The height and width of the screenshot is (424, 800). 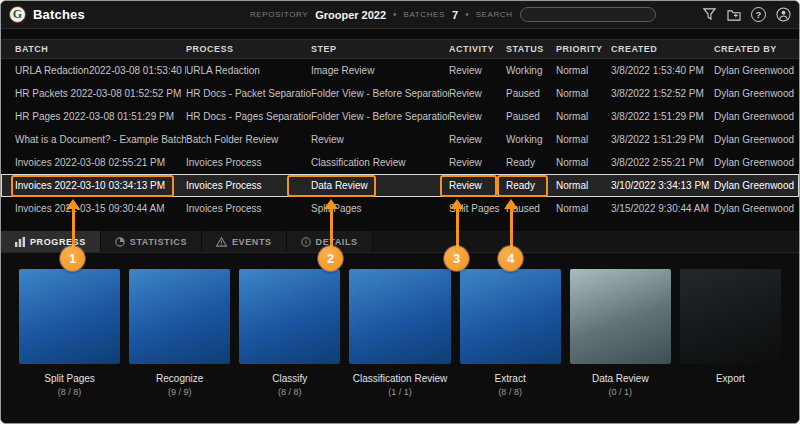 What do you see at coordinates (59, 14) in the screenshot?
I see `page-title: Batches` at bounding box center [59, 14].